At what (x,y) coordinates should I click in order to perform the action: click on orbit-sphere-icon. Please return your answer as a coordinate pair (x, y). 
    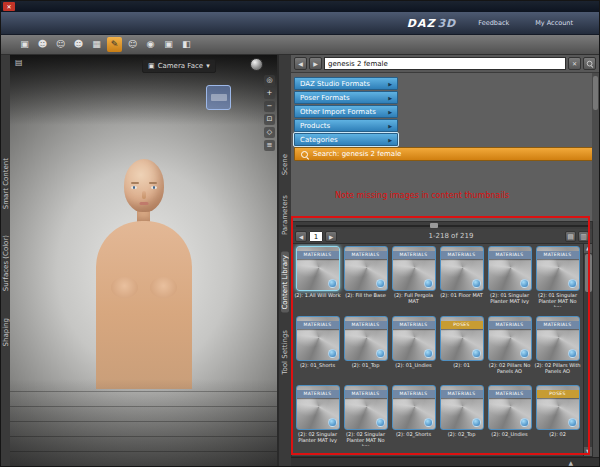
    Looking at the image, I should click on (256, 64).